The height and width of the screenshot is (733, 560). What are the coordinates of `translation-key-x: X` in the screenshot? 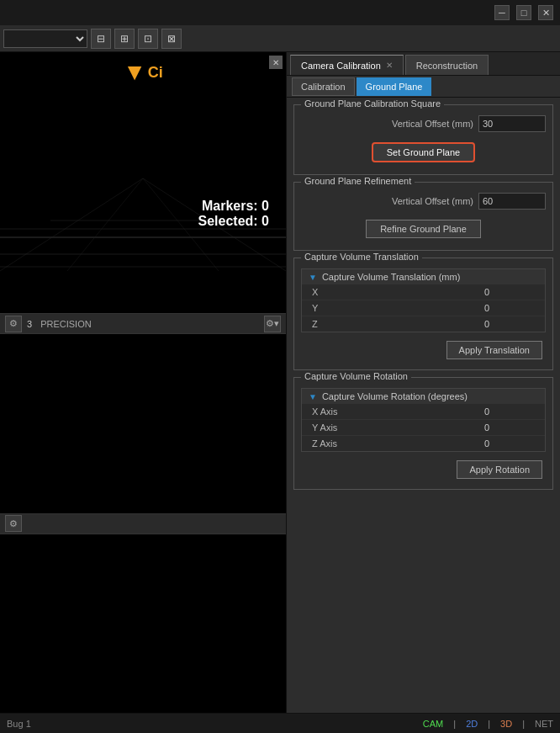 It's located at (399, 292).